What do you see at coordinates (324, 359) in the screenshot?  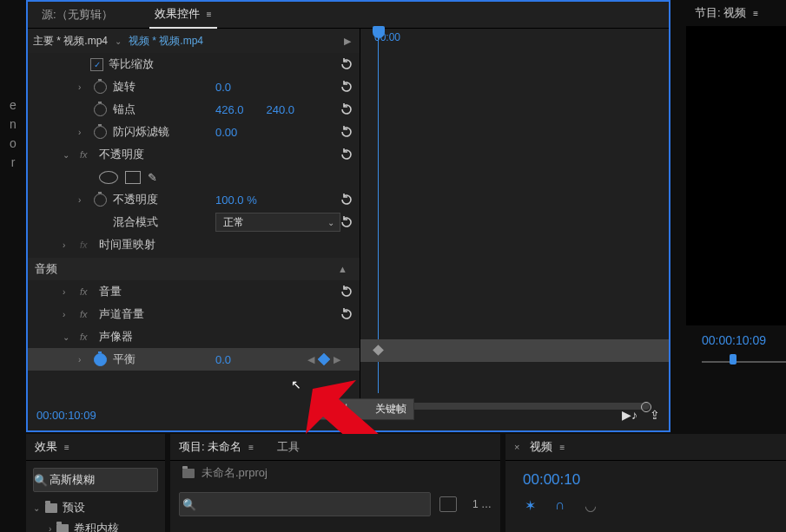 I see `add-keyframe-button` at bounding box center [324, 359].